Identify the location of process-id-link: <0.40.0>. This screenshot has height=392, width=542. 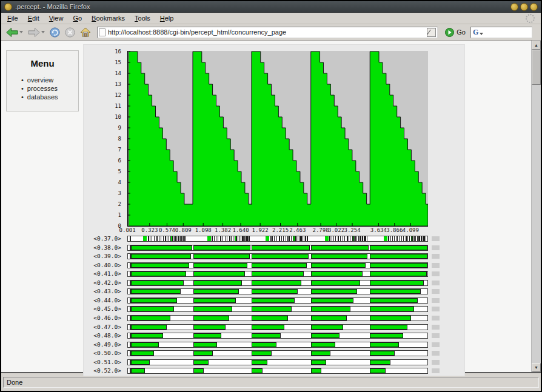
(102, 265).